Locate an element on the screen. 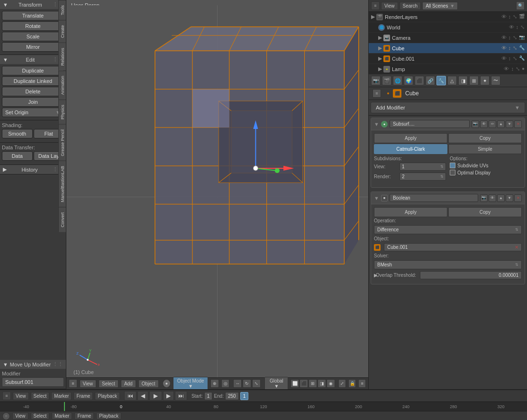 This screenshot has width=527, height=420. viewport-menu-icon: ≡ is located at coordinates (73, 383).